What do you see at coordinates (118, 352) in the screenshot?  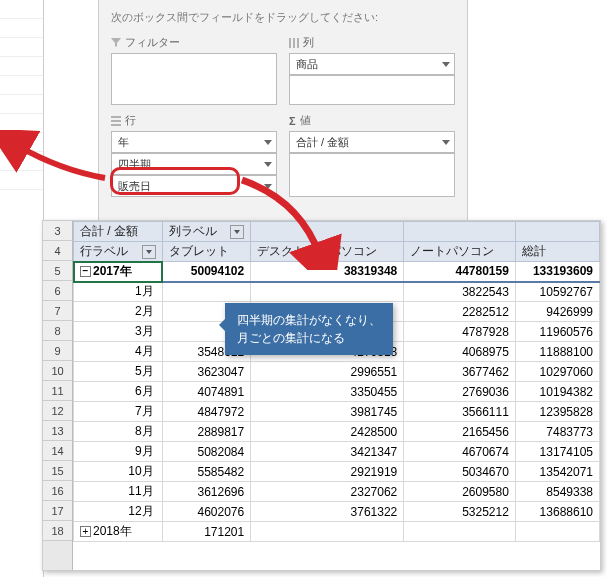 I see `month-row: 4月` at bounding box center [118, 352].